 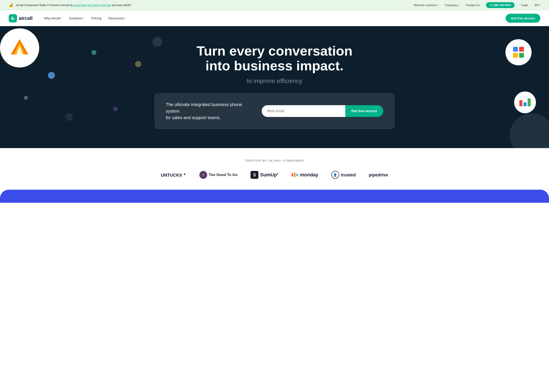 What do you see at coordinates (519, 52) in the screenshot?
I see `google-app-icon` at bounding box center [519, 52].